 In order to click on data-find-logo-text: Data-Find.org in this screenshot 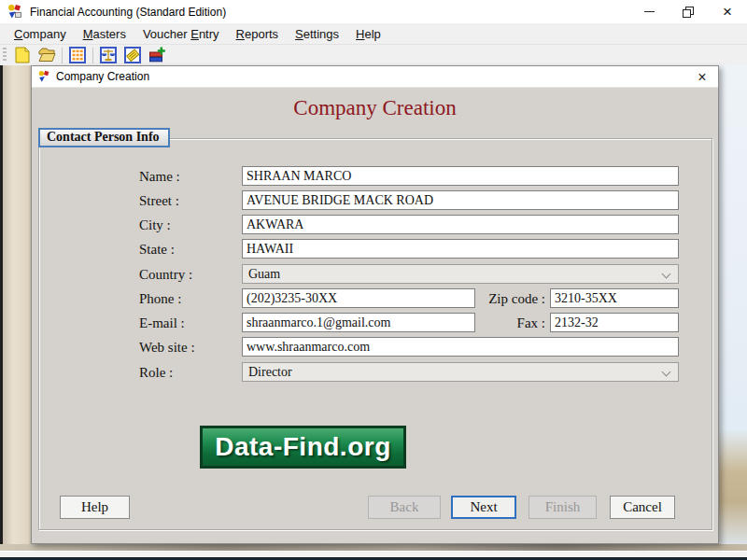, I will do `click(303, 447)`.